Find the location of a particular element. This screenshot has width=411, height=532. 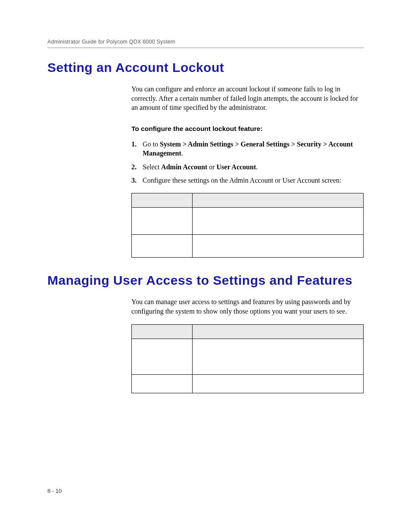

section-heading-lockout: Setting an Account Lockout is located at coordinates (206, 68).